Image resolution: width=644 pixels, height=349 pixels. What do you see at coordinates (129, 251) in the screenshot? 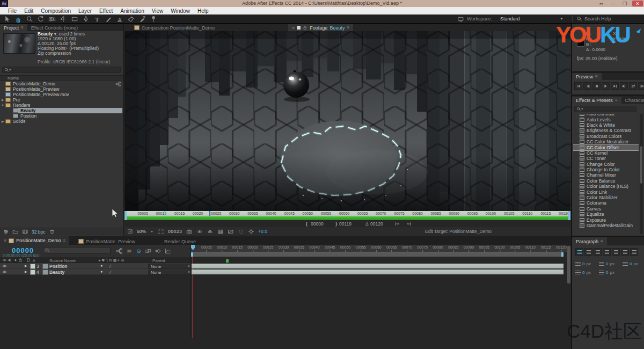
I see `draft-3d-icon: 3D` at bounding box center [129, 251].